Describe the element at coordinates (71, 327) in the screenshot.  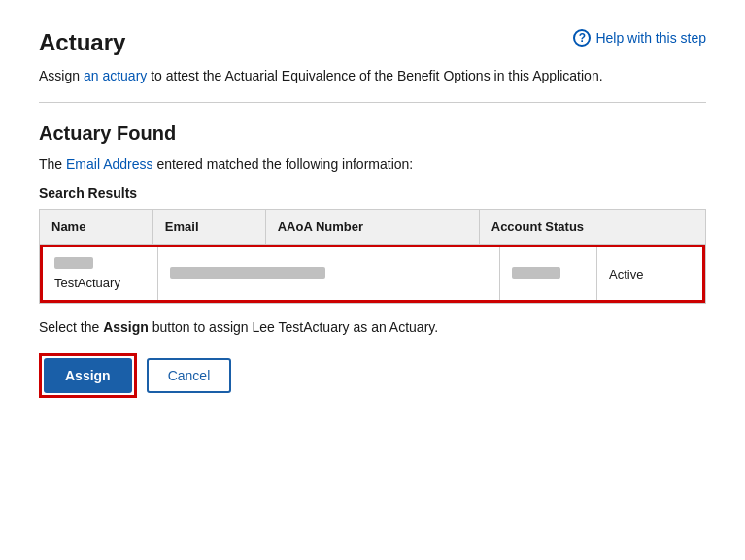
I see `assign-instruction-prefix: Select the` at that location.